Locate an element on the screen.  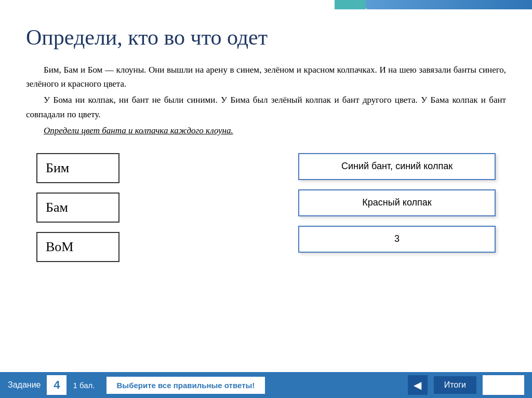
select-all-button: Выберите все правильные ответы! is located at coordinates (186, 385).